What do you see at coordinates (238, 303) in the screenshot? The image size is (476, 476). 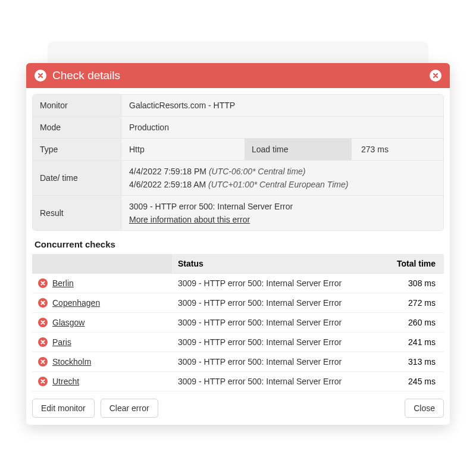 I see `table-row: Copenhagen3009 - HTTP error 500: Interna…` at bounding box center [238, 303].